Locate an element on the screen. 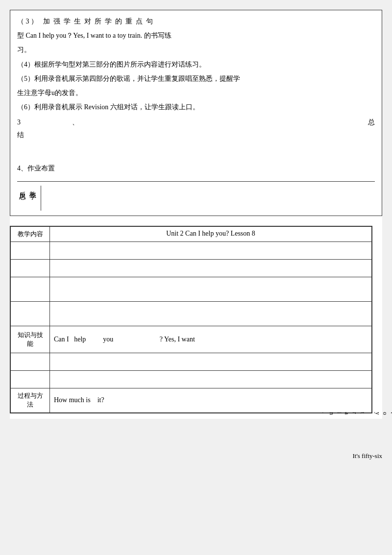 The width and height of the screenshot is (392, 555). bottom-right-text: It's fifty-six is located at coordinates (368, 456).